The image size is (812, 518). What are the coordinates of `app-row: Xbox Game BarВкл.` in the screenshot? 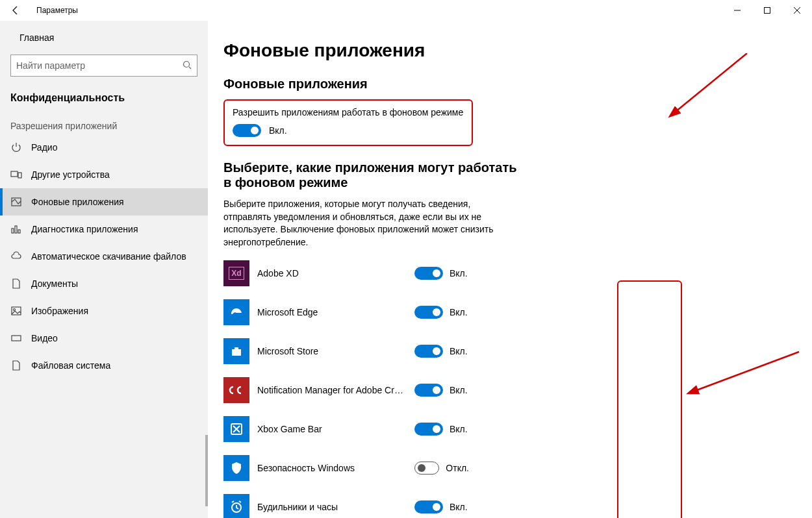 It's located at (510, 429).